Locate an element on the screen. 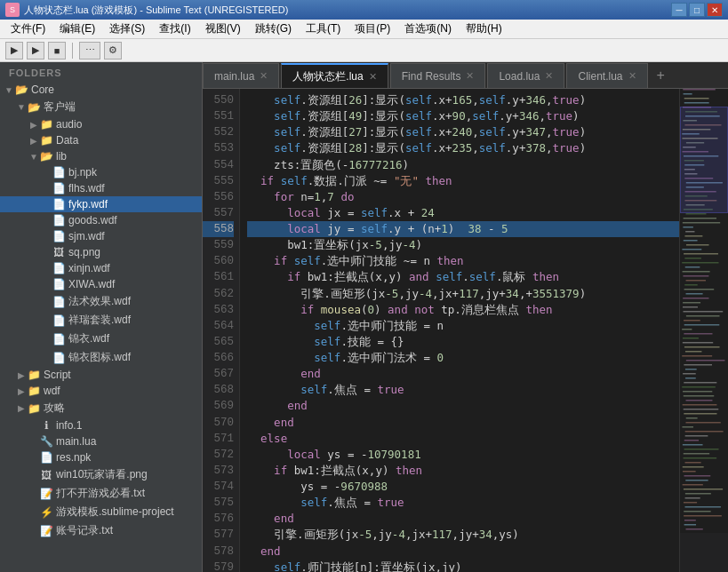 This screenshot has height=572, width=728. toolbar-play-button: ▶ is located at coordinates (14, 51).